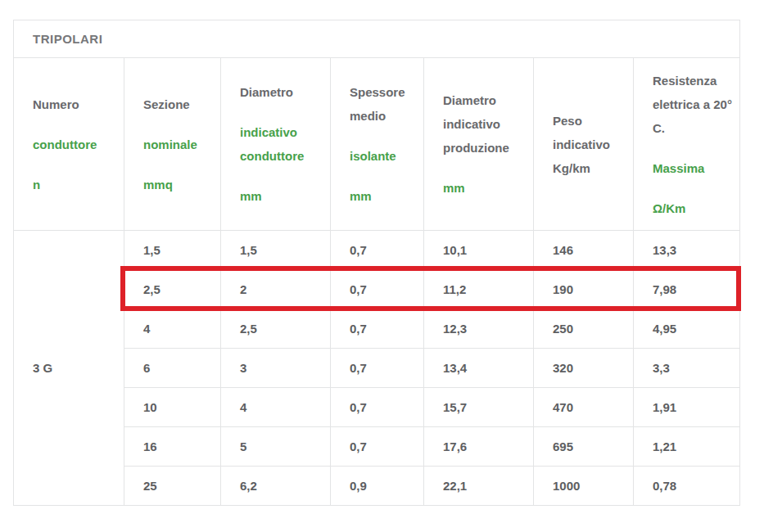  Describe the element at coordinates (173, 368) in the screenshot. I see `data-cell: 6` at that location.